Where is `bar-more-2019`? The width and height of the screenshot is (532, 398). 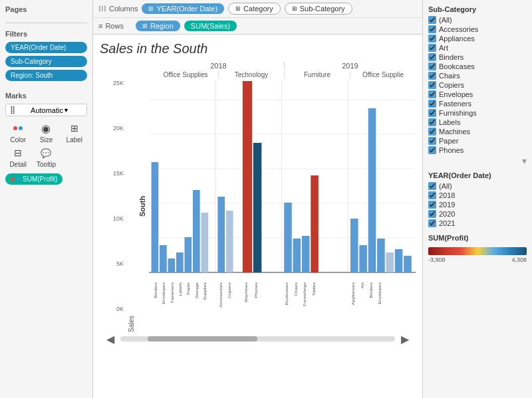 bar-more-2019 is located at coordinates (390, 262).